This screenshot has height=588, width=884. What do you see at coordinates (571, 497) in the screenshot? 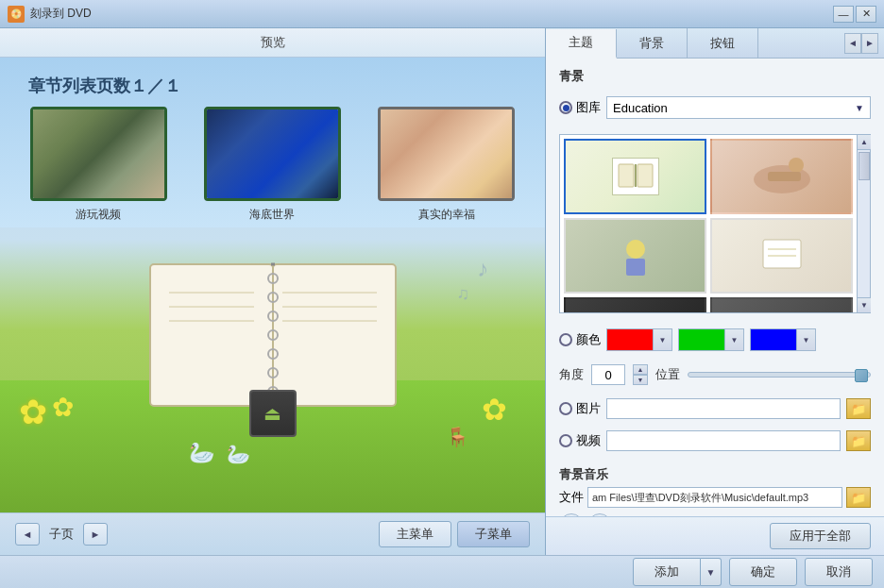
I see `file-label: 文件` at bounding box center [571, 497].